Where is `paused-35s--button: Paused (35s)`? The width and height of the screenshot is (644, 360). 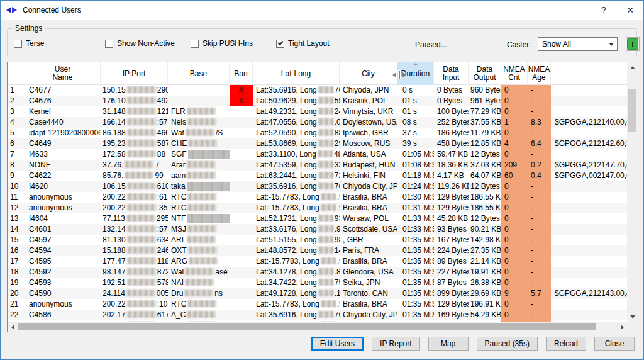
paused-35s--button: Paused (35s) is located at coordinates (507, 344).